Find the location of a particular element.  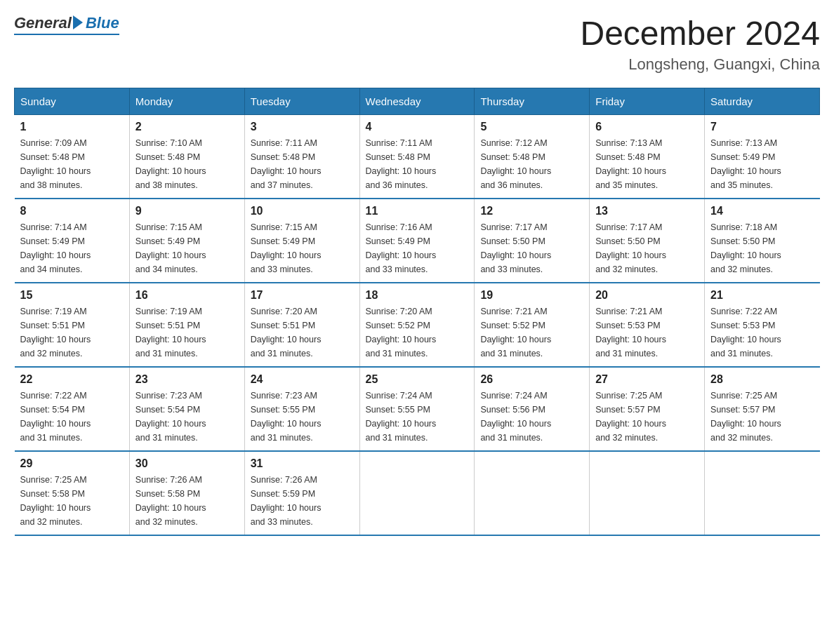

logo-blue-text: Blue is located at coordinates (102, 23).